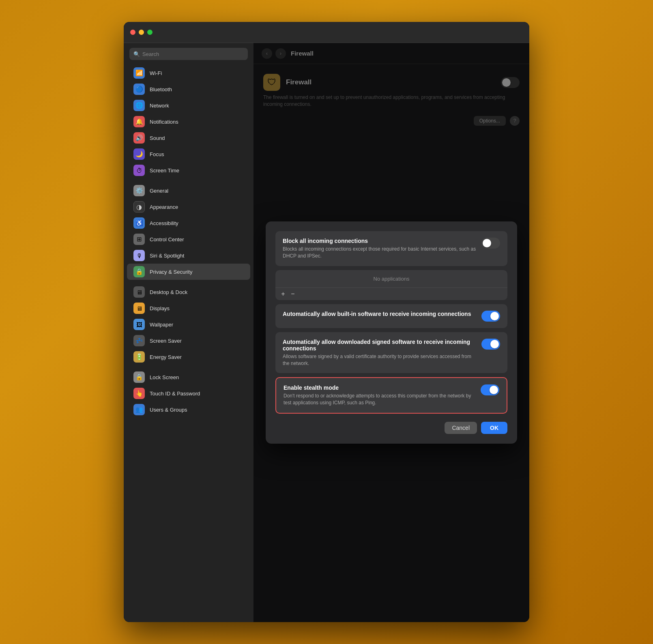 Image resolution: width=653 pixels, height=644 pixels. Describe the element at coordinates (161, 324) in the screenshot. I see `sidebar-label-wallpaper: Wallpaper` at that location.